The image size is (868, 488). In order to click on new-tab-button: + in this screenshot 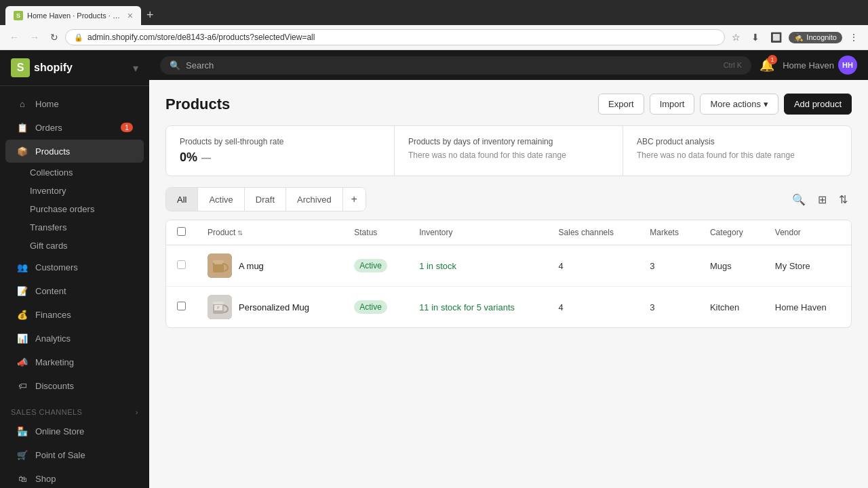, I will do `click(151, 15)`.